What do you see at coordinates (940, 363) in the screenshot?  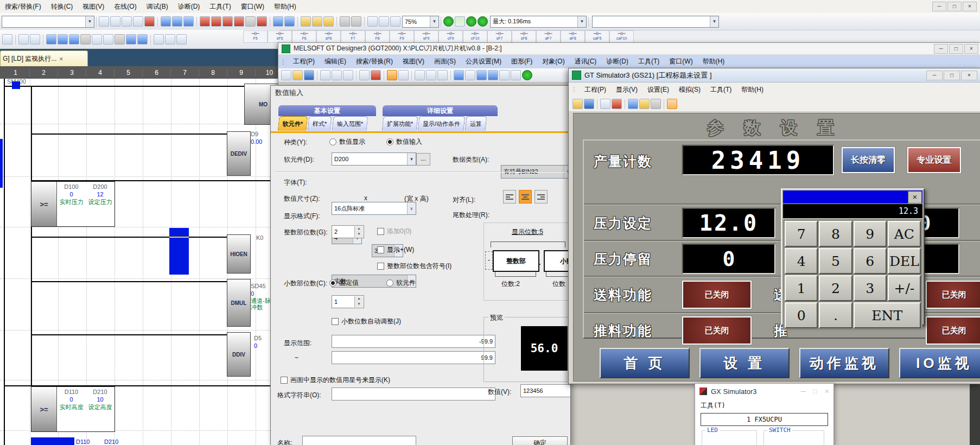 I see `hmi-nav-button: IO监视` at bounding box center [940, 363].